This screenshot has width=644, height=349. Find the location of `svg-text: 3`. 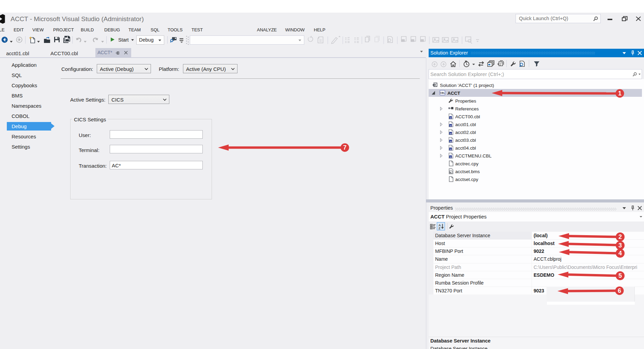

svg-text: 3 is located at coordinates (620, 245).